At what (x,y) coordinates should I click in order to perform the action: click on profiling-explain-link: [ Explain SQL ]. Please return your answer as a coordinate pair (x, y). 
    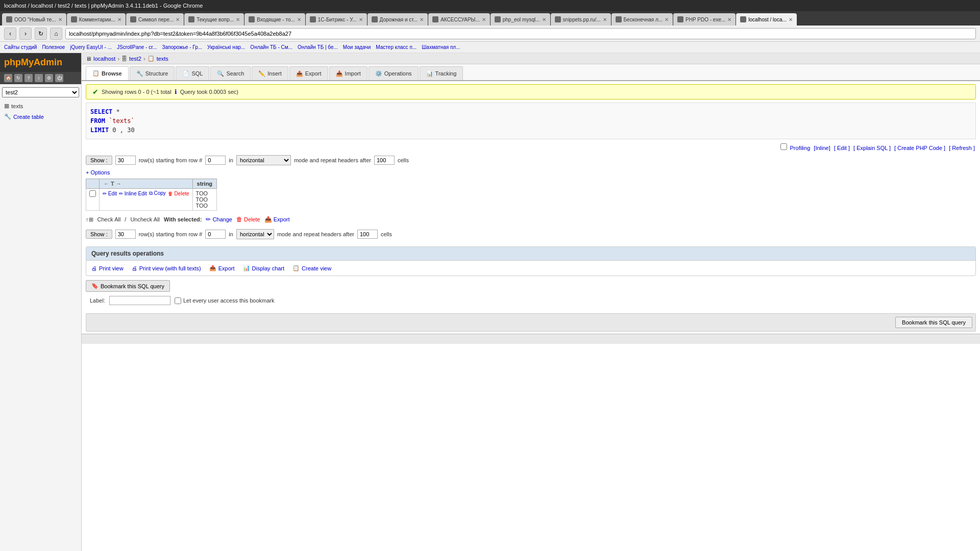
    Looking at the image, I should click on (872, 148).